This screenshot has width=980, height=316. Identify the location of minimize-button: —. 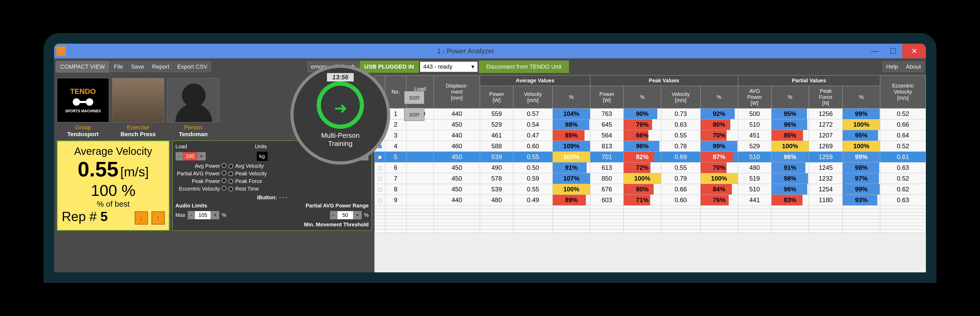
(875, 51).